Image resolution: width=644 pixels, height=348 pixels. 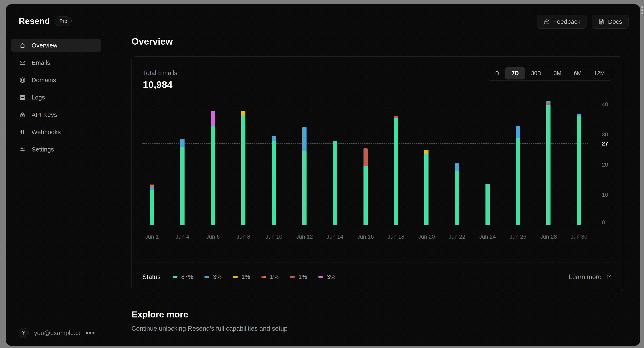 I want to click on legend-item-orange: 1%, so click(x=270, y=277).